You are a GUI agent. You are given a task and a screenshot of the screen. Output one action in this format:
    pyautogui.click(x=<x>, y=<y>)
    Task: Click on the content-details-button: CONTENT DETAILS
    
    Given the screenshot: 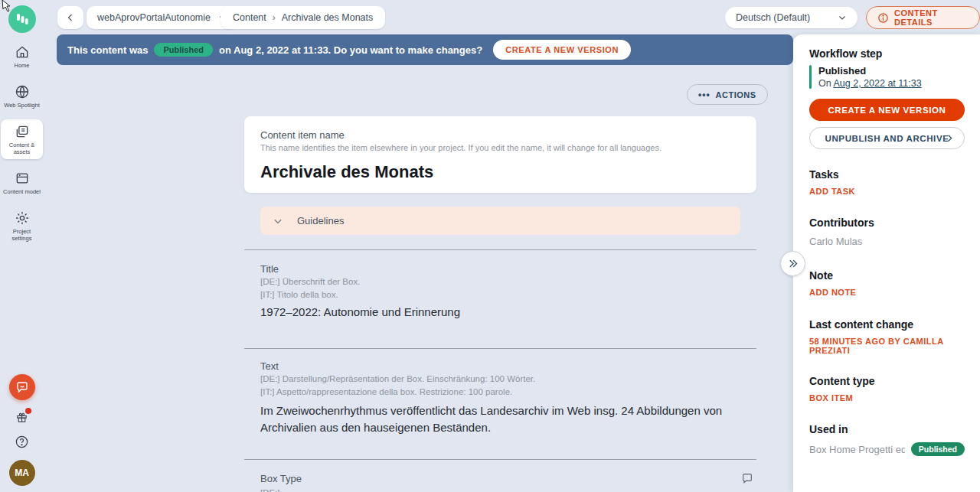 What is the action you would take?
    pyautogui.click(x=923, y=18)
    